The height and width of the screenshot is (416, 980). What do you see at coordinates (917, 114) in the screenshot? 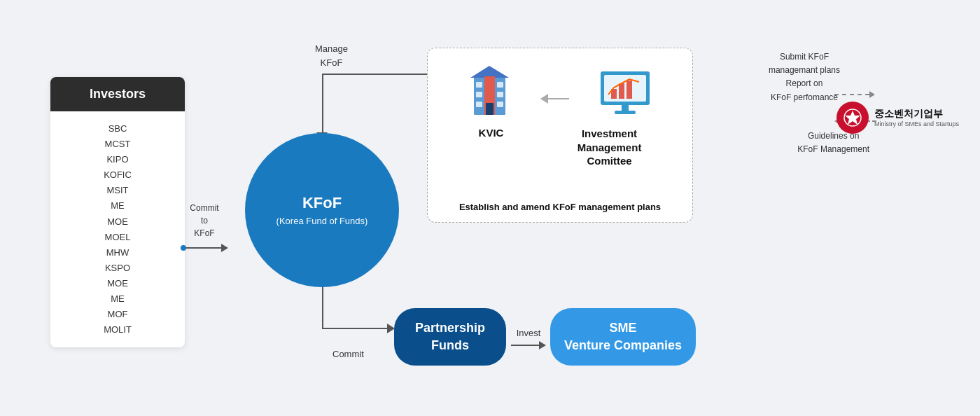
I see `ministry-name: 중소벤처기업부` at bounding box center [917, 114].